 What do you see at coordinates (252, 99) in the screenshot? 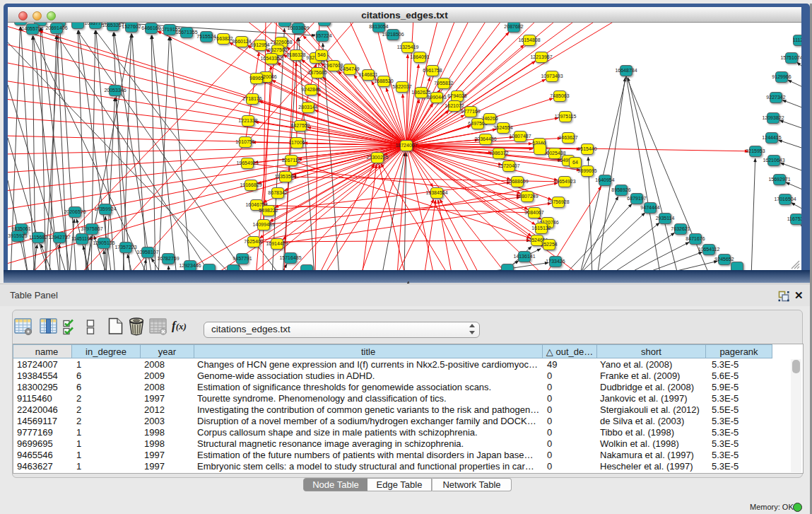
I see `svg-text: 2718176` at bounding box center [252, 99].